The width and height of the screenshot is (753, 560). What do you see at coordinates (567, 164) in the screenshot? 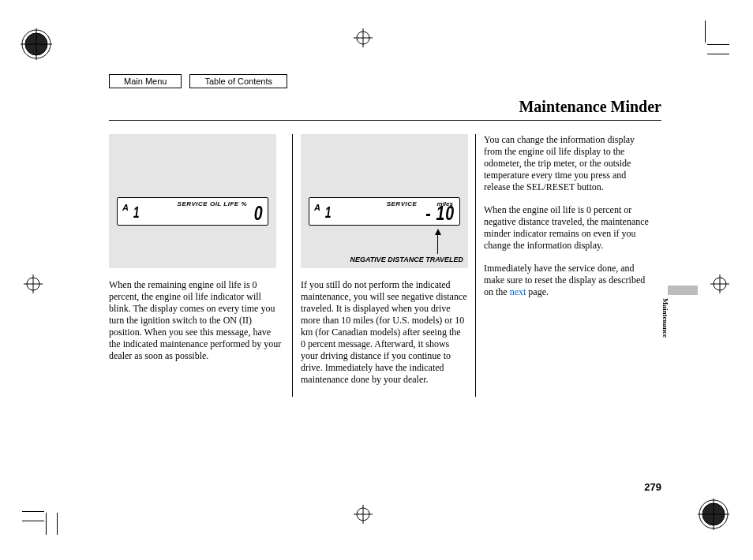
I see `body-text: You can change the information display f…` at bounding box center [567, 164].